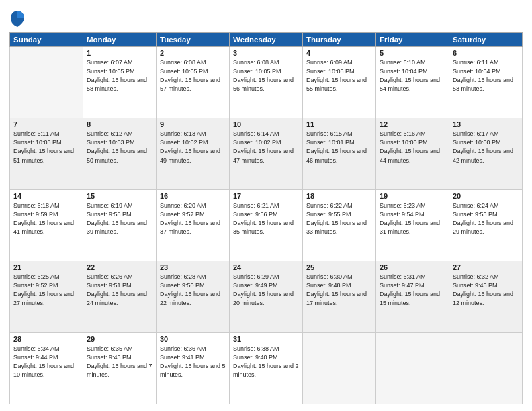  I want to click on day-info: Sunrise: 6:25 AMSunset: 9:52 PMDaylight:…, so click(46, 290).